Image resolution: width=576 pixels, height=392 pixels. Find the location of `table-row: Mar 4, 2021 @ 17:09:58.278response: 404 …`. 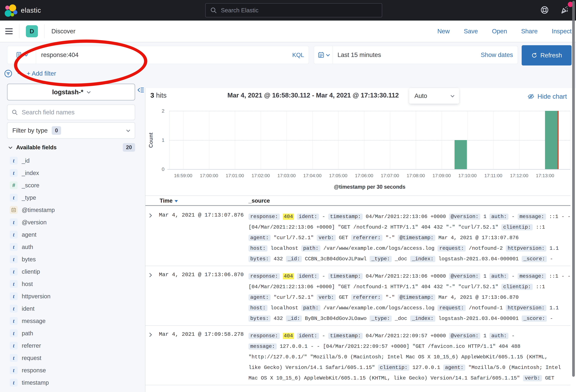

table-row: Mar 4, 2021 @ 17:09:58.278response: 404 … is located at coordinates (358, 355).